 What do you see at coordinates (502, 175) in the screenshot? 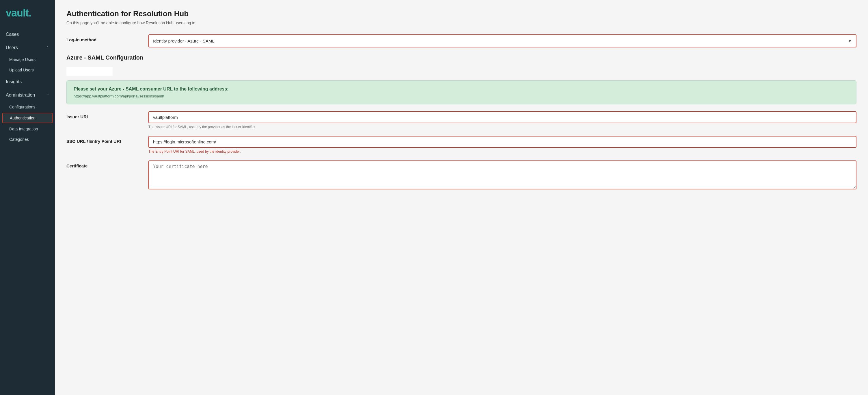
I see `certificate-textarea` at bounding box center [502, 175].